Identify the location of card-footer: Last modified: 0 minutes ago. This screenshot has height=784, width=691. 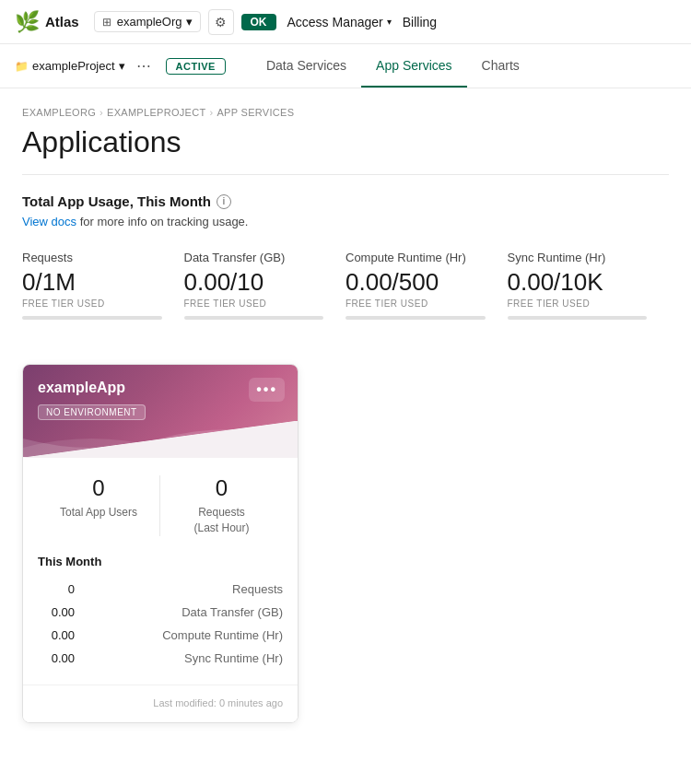
(160, 704).